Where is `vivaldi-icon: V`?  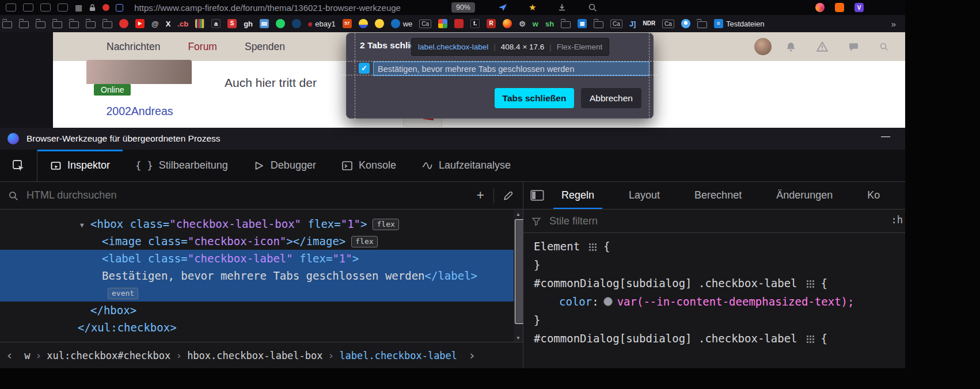 vivaldi-icon: V is located at coordinates (859, 7).